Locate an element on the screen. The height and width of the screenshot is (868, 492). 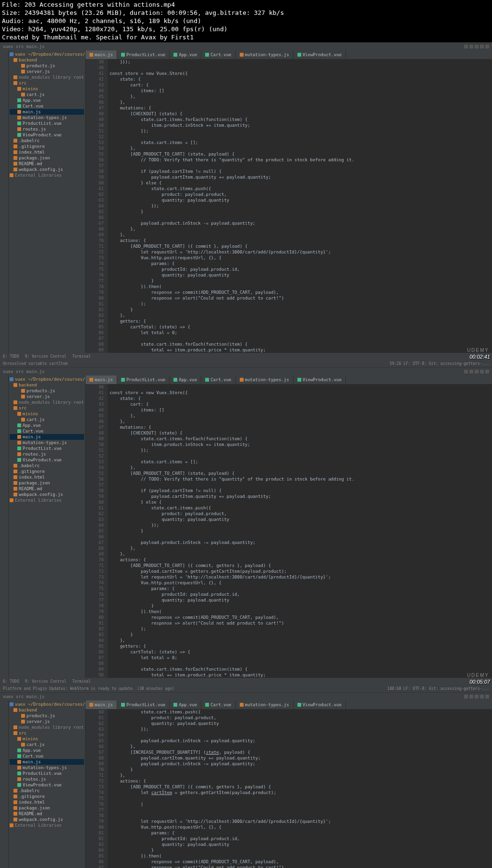
project-sidebar: vuex ~/Dropbox/dev/courses/vuejs/vuex ba… is located at coordinates (47, 527).